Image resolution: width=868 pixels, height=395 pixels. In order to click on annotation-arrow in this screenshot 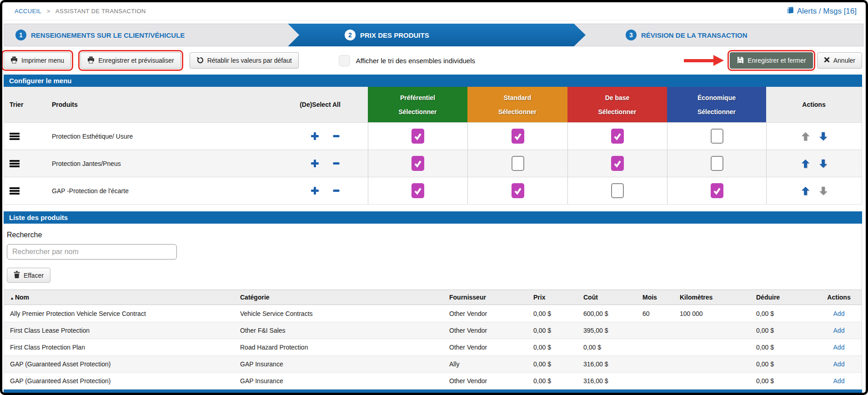, I will do `click(704, 60)`.